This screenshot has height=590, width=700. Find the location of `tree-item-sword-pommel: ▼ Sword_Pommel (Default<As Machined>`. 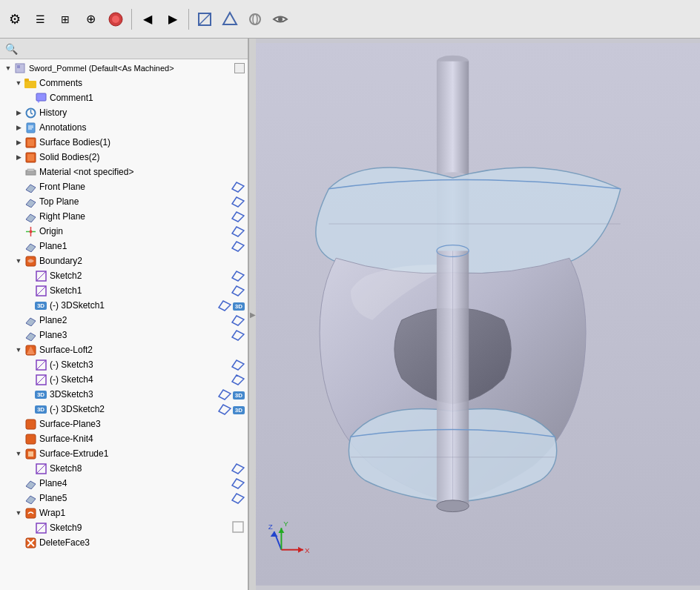

tree-item-sword-pommel: ▼ Sword_Pommel (Default<As Machined> is located at coordinates (124, 68).